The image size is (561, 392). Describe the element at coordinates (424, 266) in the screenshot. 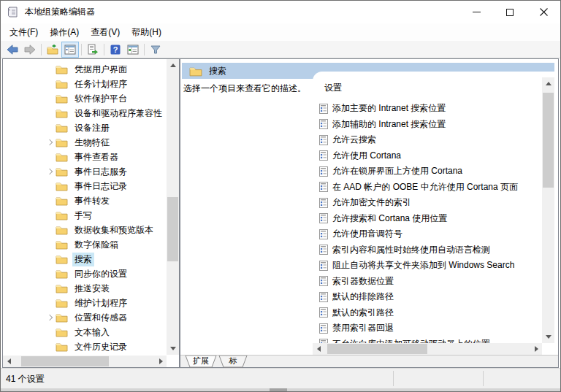

I see `policy-setting-label: 阻止自动将共享文件夹添加到 Windows Search` at that location.